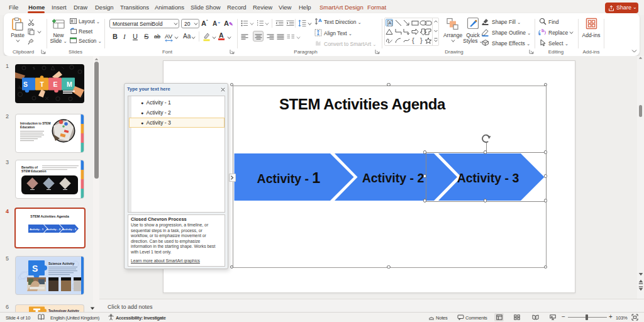 The image size is (644, 322). Describe the element at coordinates (543, 30) in the screenshot. I see `svg-text: b` at that location.